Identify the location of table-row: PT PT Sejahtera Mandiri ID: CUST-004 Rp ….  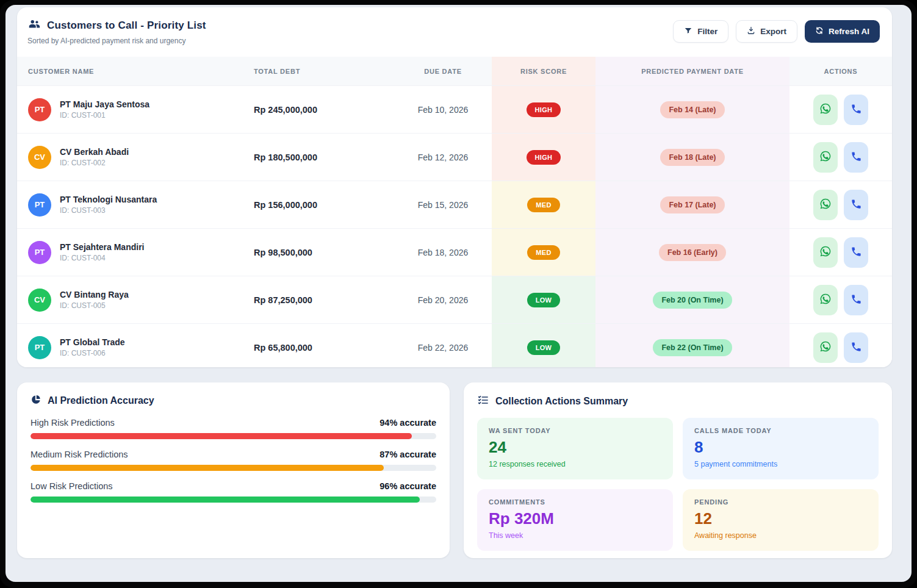
(455, 252).